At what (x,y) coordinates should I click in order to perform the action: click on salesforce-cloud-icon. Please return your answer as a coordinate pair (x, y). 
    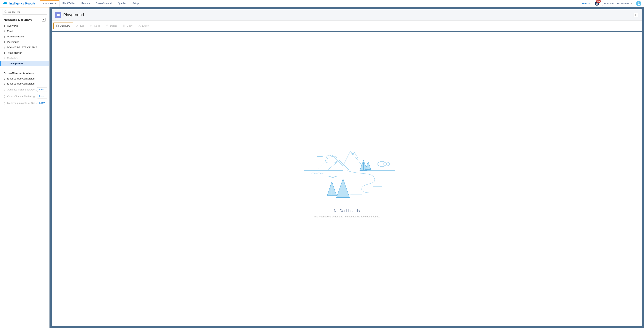
    Looking at the image, I should click on (5, 4).